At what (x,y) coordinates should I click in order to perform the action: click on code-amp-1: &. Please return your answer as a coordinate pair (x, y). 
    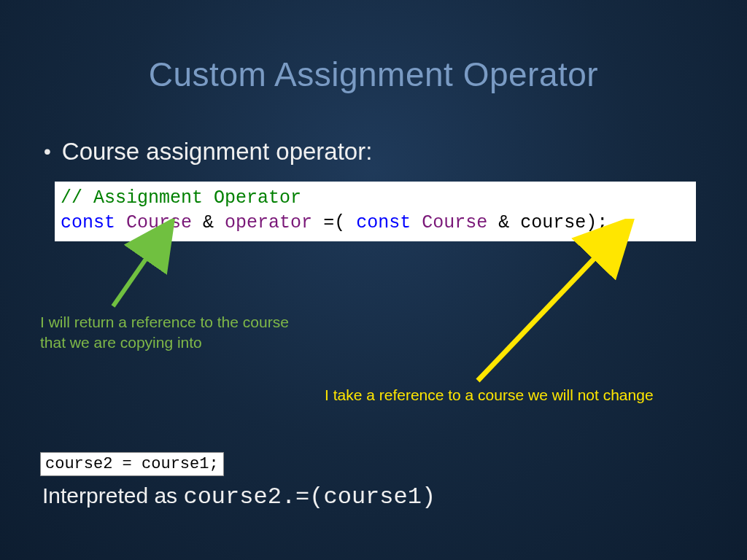
    Looking at the image, I should click on (209, 223).